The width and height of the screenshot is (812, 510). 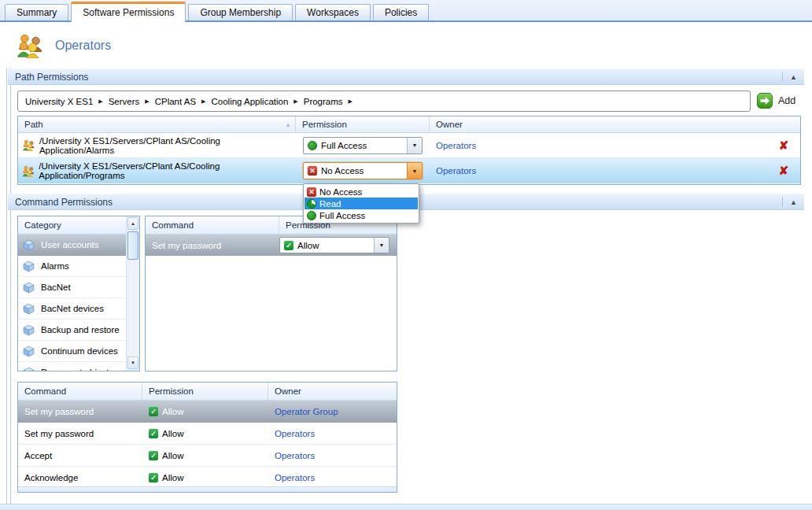 What do you see at coordinates (56, 287) in the screenshot?
I see `category-label: BacNet` at bounding box center [56, 287].